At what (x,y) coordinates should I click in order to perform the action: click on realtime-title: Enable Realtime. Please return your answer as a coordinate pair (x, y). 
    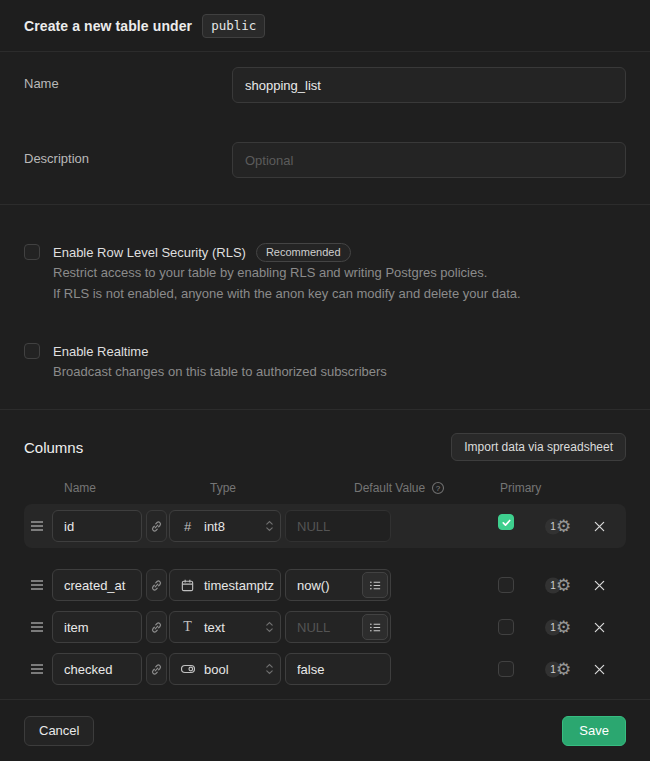
    Looking at the image, I should click on (100, 352).